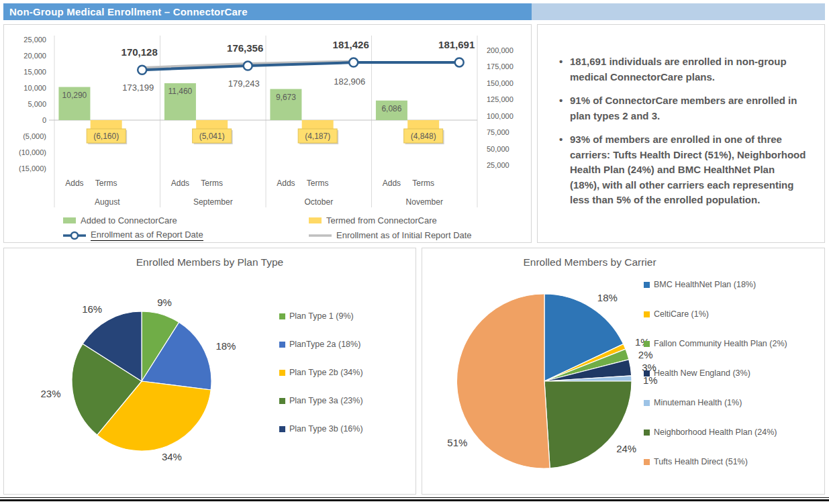 This screenshot has height=504, width=829. Describe the element at coordinates (106, 136) in the screenshot. I see `terms-bar-value-label: (6,160)` at that location.